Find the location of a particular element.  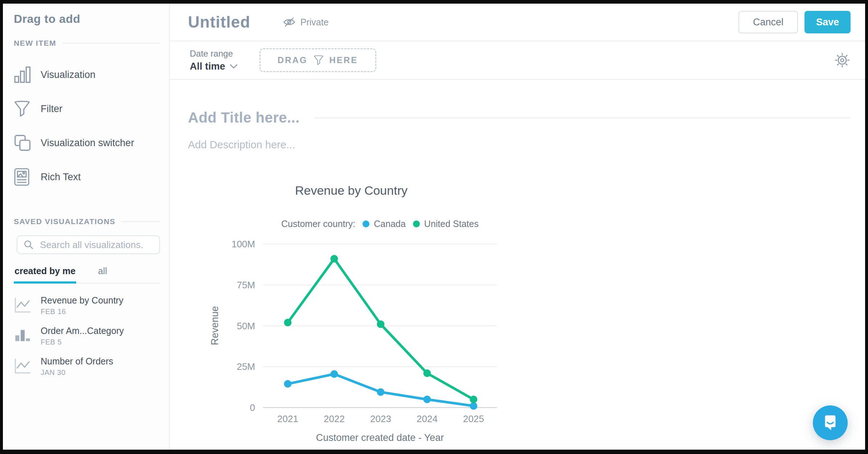

saved-item-title: Number of Orders is located at coordinates (77, 361).